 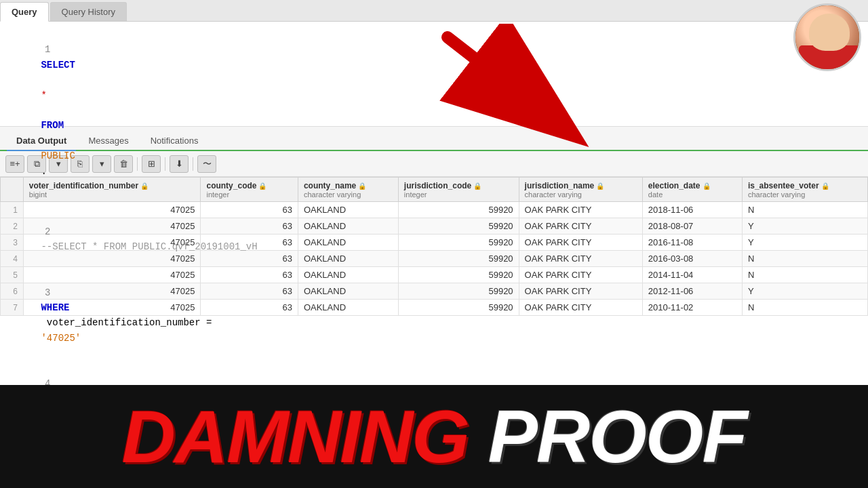 What do you see at coordinates (45, 232) in the screenshot?
I see `line-number-2: 2` at bounding box center [45, 232].